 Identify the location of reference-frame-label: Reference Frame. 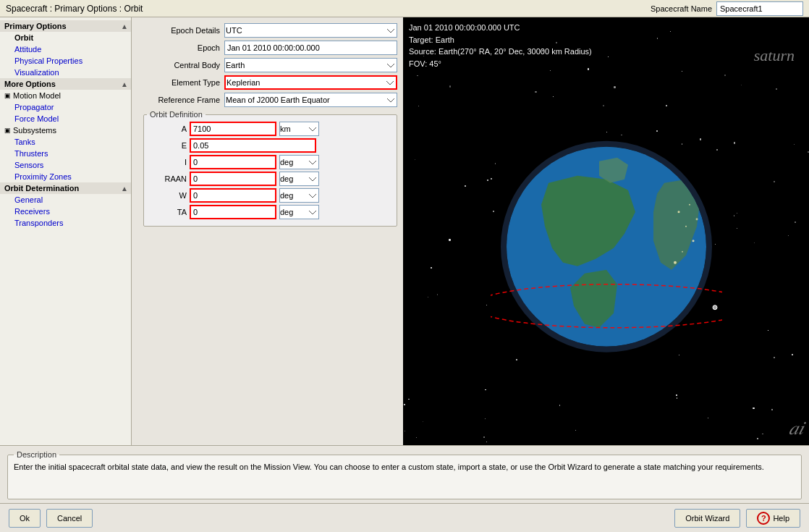
(181, 100).